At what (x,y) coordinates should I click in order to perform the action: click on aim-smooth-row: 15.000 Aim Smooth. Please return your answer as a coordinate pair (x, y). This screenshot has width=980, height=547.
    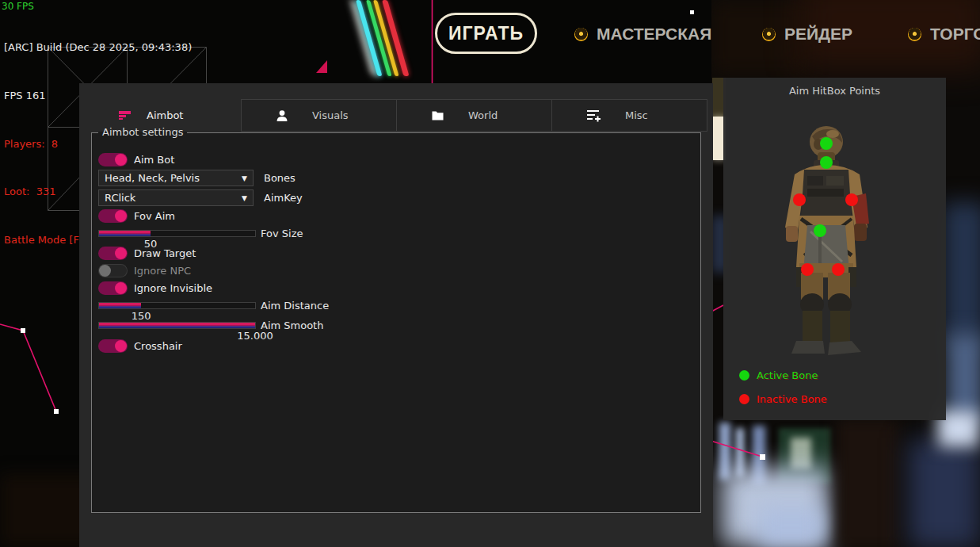
    Looking at the image, I should click on (211, 325).